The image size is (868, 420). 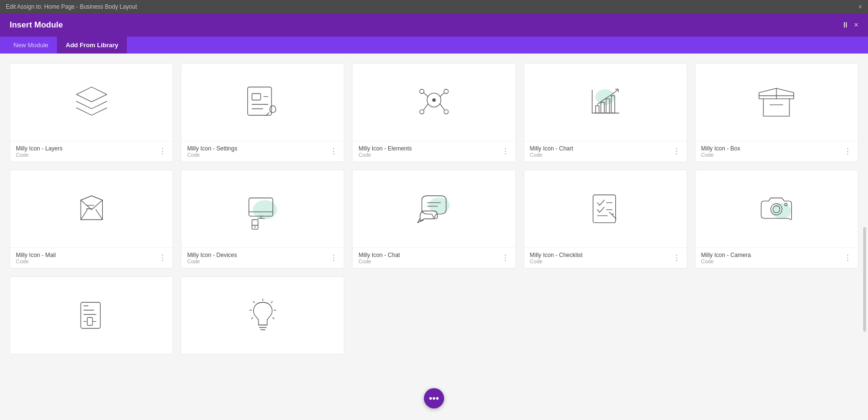 What do you see at coordinates (860, 7) in the screenshot?
I see `title-bar-close: ×` at bounding box center [860, 7].